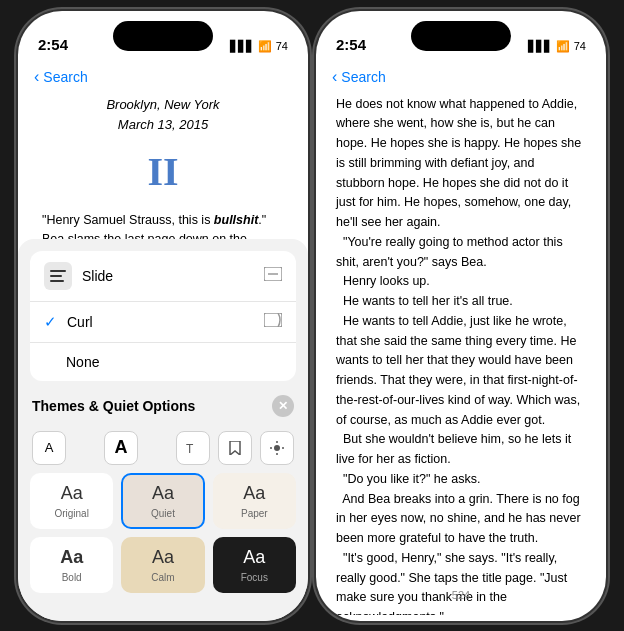  What do you see at coordinates (163, 449) in the screenshot?
I see `font-controls: A A T` at bounding box center [163, 449].